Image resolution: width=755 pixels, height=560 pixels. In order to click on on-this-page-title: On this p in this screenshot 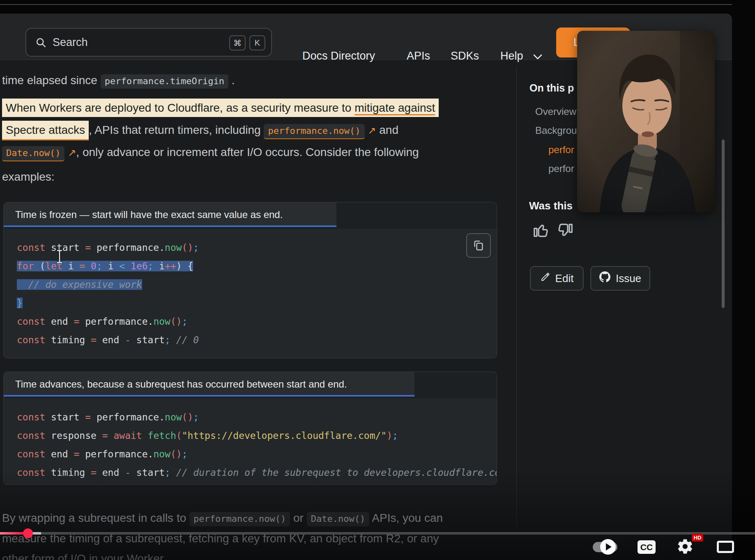, I will do `click(552, 88)`.